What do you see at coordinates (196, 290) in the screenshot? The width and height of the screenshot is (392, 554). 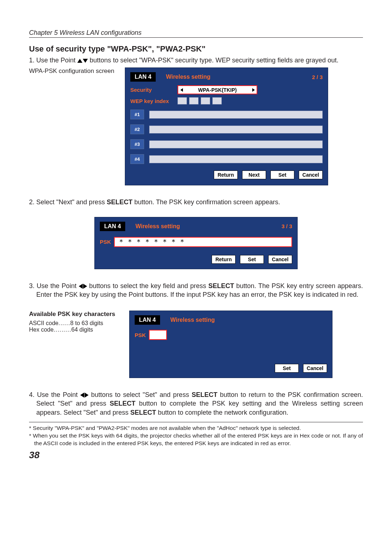 I see `step-3: 3. Use the Point buttons to select the k…` at bounding box center [196, 290].